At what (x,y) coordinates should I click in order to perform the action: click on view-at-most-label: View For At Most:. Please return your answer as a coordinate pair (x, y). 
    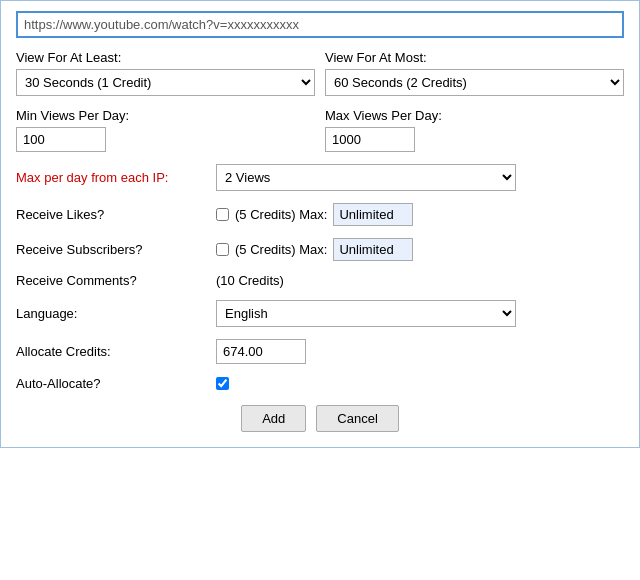
    Looking at the image, I should click on (474, 58).